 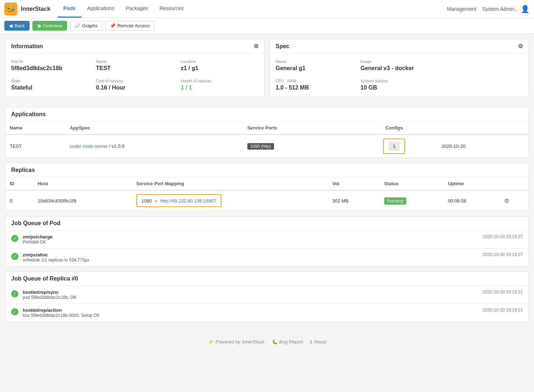 What do you see at coordinates (506, 9) in the screenshot?
I see `user-menu: System Admin... 👤` at bounding box center [506, 9].